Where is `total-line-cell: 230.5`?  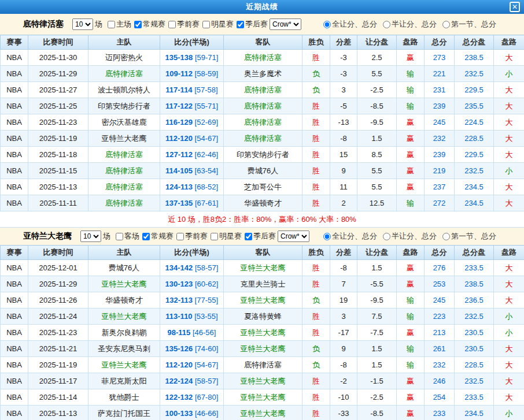
total-line-cell: 230.5 is located at coordinates (474, 349).